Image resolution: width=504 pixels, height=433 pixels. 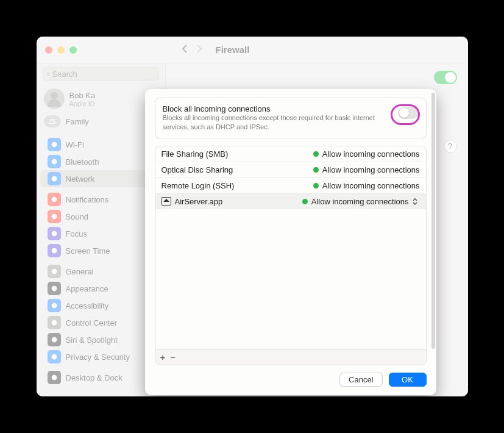 I want to click on cancel-button: Cancel, so click(x=361, y=379).